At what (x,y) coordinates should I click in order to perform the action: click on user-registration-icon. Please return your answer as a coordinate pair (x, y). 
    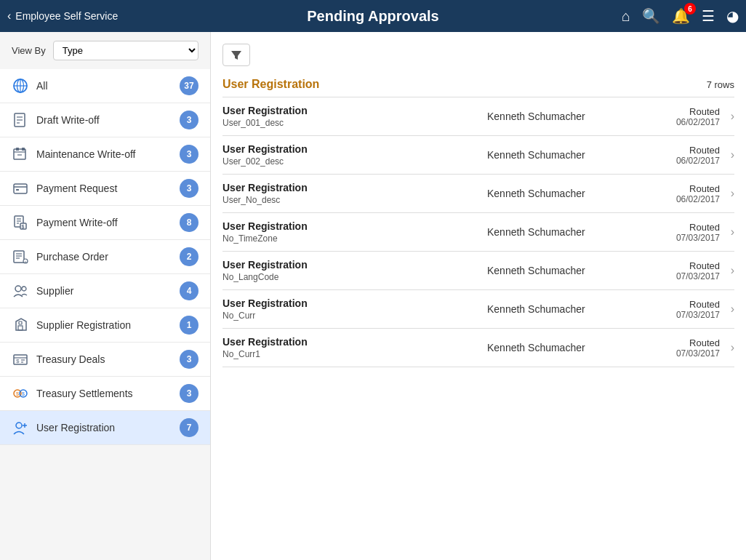
    Looking at the image, I should click on (20, 428).